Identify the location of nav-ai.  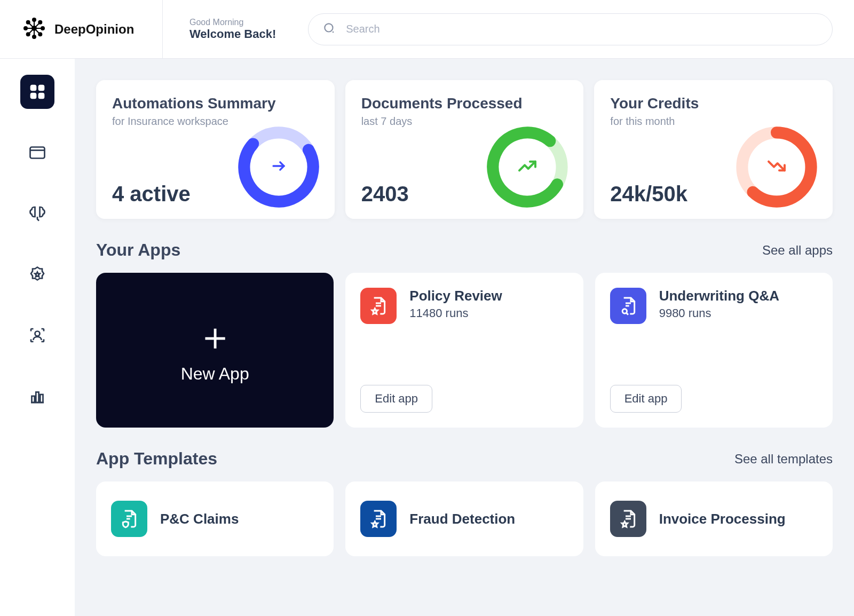
(37, 214).